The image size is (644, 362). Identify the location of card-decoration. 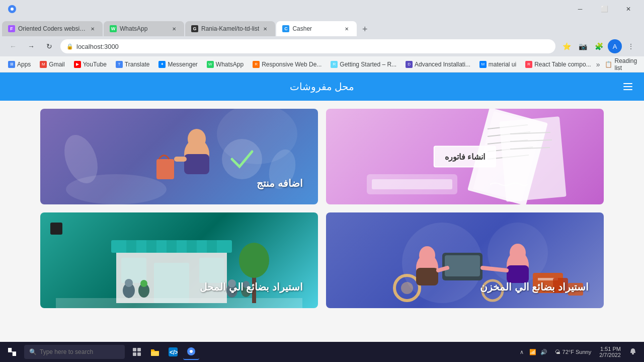
(56, 229).